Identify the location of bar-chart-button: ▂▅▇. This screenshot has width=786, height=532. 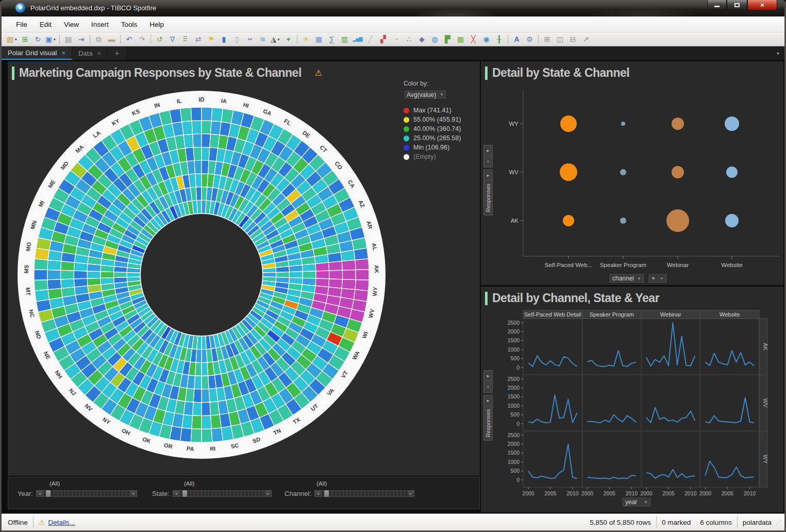
(358, 39).